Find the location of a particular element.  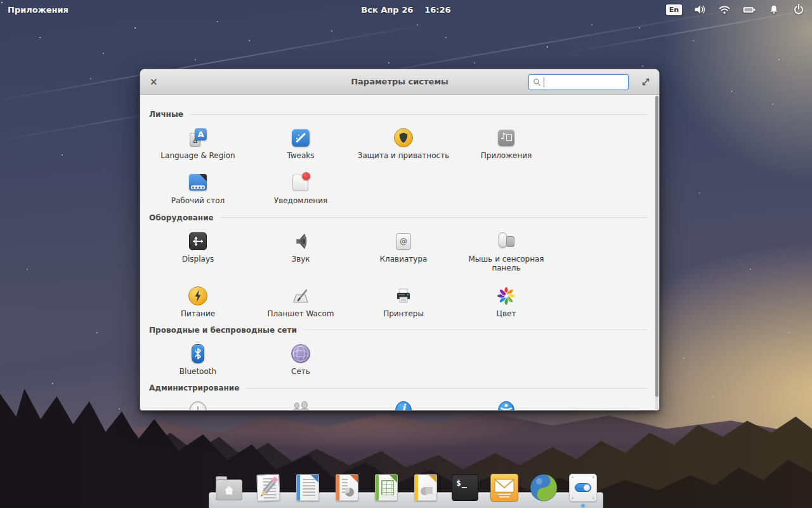

settings-item-wacom: Планшет Wacom is located at coordinates (301, 302).